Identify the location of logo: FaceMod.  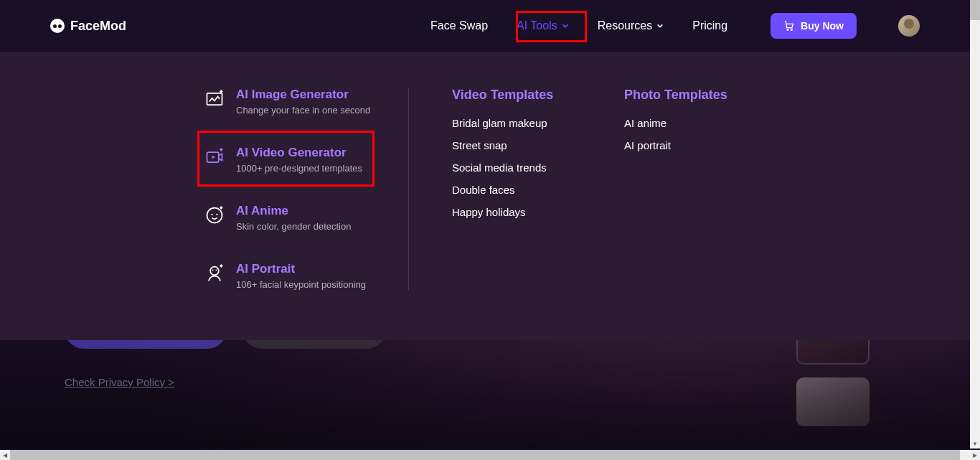
(88, 26).